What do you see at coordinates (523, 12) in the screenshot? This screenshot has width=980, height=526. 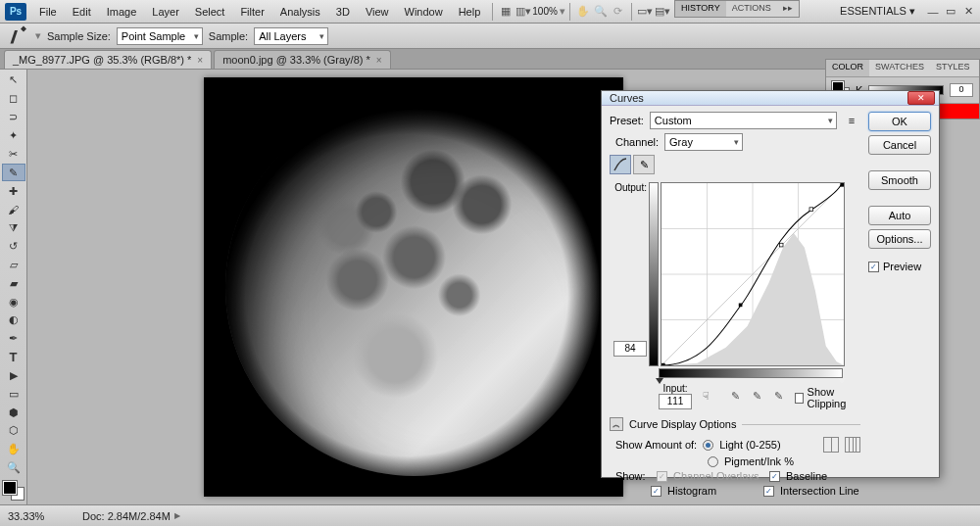 I see `arrange-docs-icon: ▥▾` at bounding box center [523, 12].